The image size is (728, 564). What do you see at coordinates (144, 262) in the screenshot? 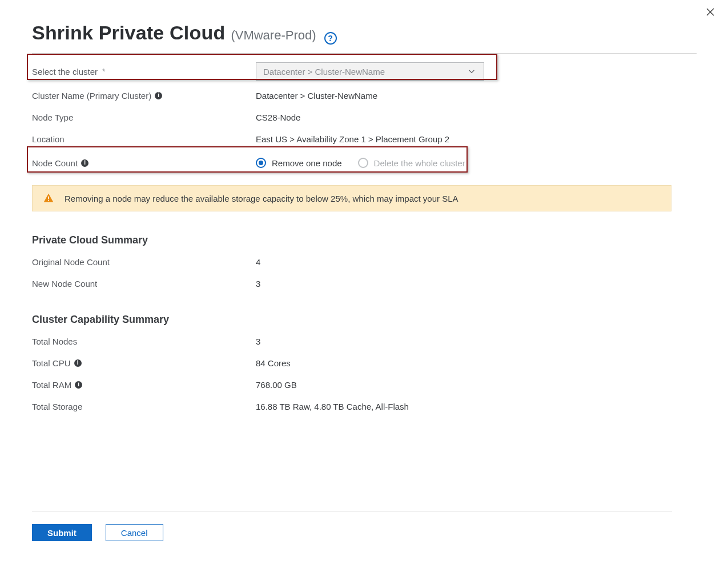
I see `original-node-count-label: Original Node Count` at bounding box center [144, 262].